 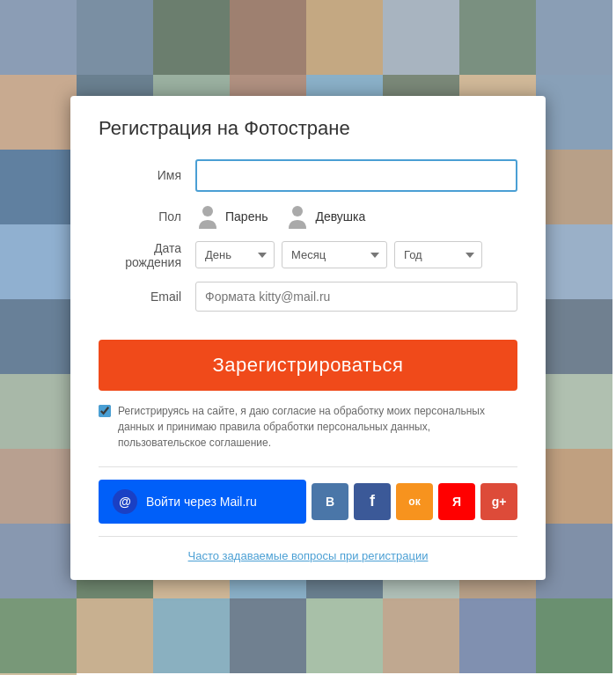 What do you see at coordinates (297, 216) in the screenshot?
I see `female-icon` at bounding box center [297, 216].